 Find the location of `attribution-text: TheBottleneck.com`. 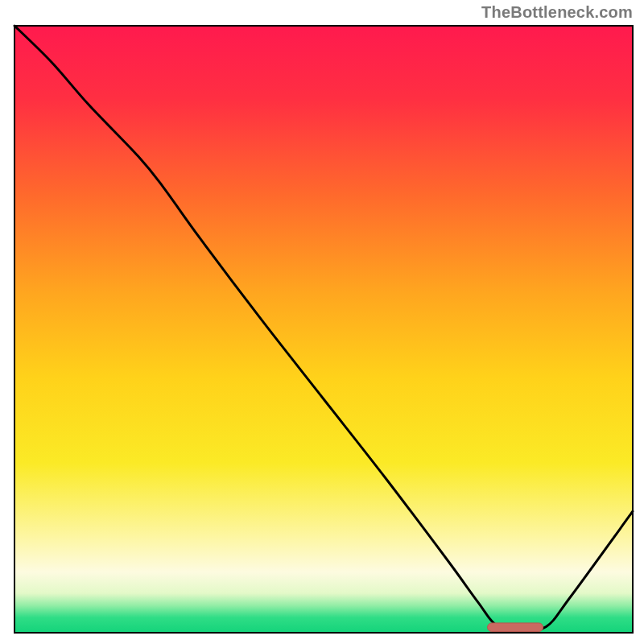

attribution-text: TheBottleneck.com is located at coordinates (557, 13).